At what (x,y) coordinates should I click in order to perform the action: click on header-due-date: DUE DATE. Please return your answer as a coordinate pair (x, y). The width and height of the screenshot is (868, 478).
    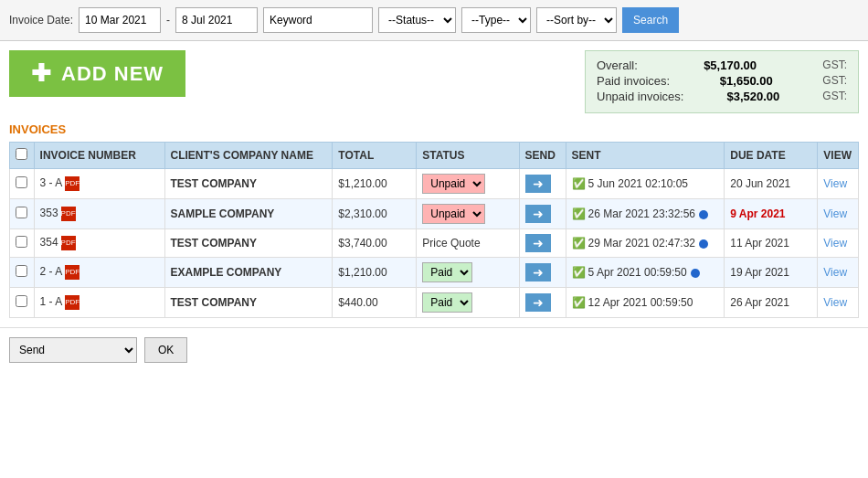
    Looking at the image, I should click on (771, 155).